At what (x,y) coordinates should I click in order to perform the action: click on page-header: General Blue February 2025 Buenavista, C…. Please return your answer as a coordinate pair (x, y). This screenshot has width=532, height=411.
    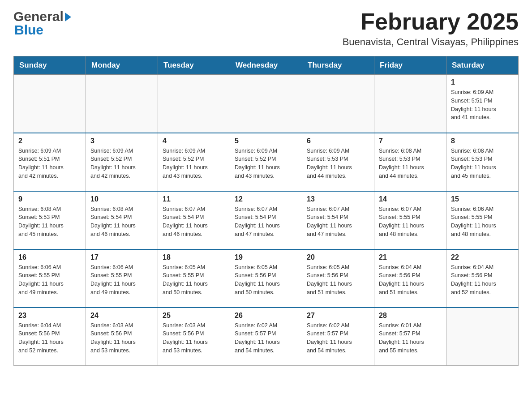
    Looking at the image, I should click on (266, 29).